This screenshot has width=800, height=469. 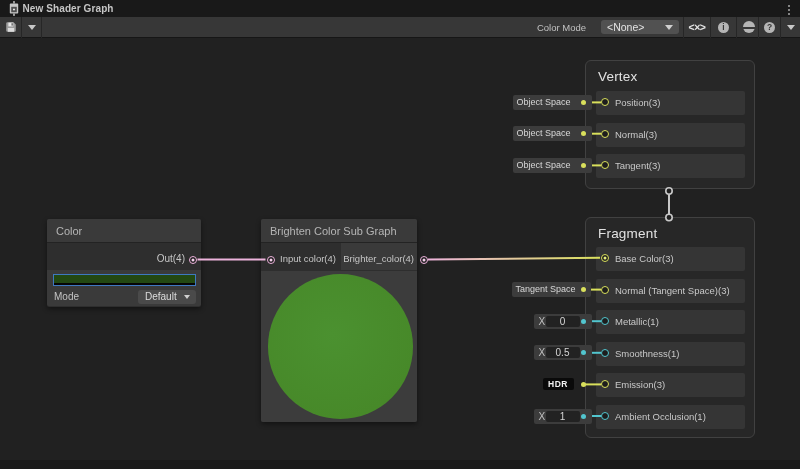 I want to click on port-normal, so click(x=605, y=134).